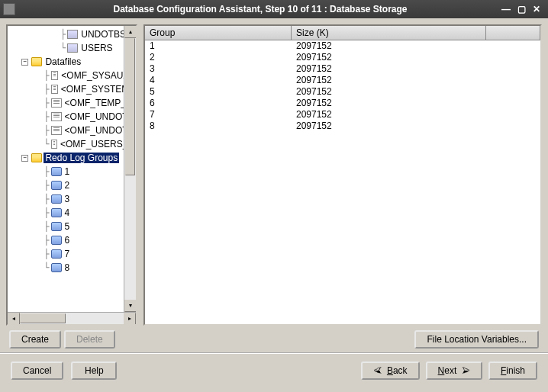  What do you see at coordinates (130, 319) in the screenshot?
I see `scroll-right-icon: ▸` at bounding box center [130, 319].